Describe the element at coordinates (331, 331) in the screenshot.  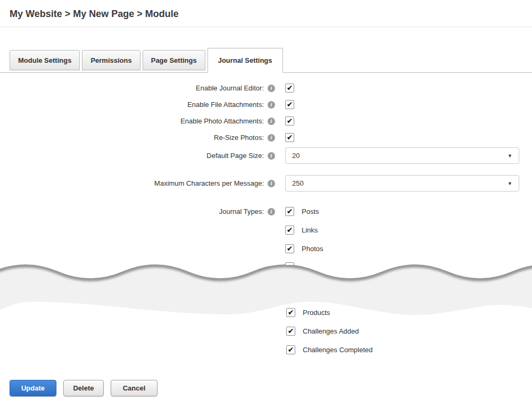
I see `journal-type-challenges-added-label: Challenges Added` at that location.